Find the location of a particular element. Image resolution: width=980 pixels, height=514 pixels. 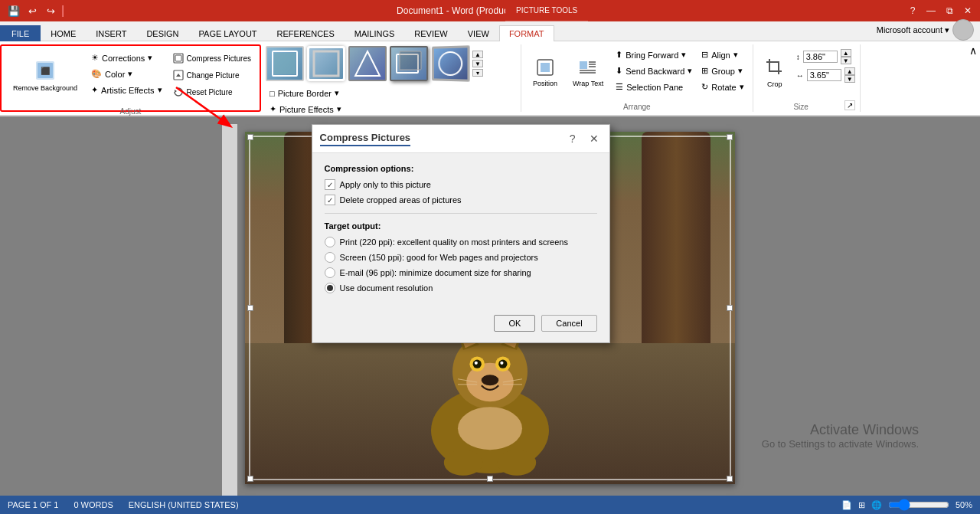

email-radio-row: E-mail (96 ppi): minimize document size … is located at coordinates (461, 273).